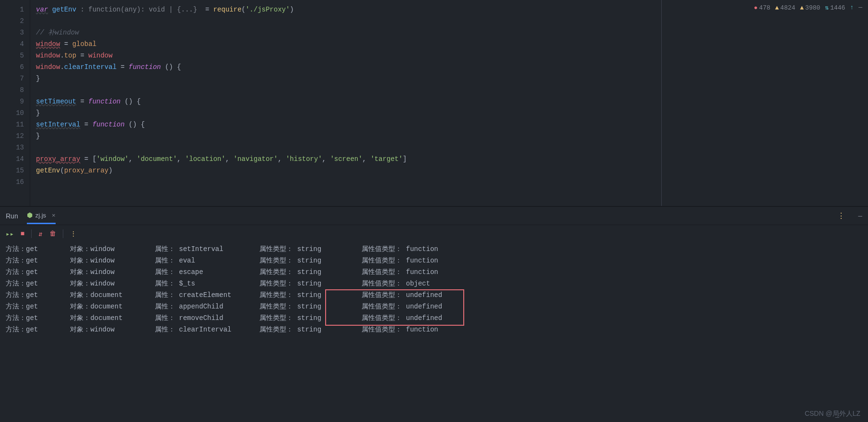  What do you see at coordinates (835, 8) in the screenshot?
I see `info-count: ⇅1446` at bounding box center [835, 8].